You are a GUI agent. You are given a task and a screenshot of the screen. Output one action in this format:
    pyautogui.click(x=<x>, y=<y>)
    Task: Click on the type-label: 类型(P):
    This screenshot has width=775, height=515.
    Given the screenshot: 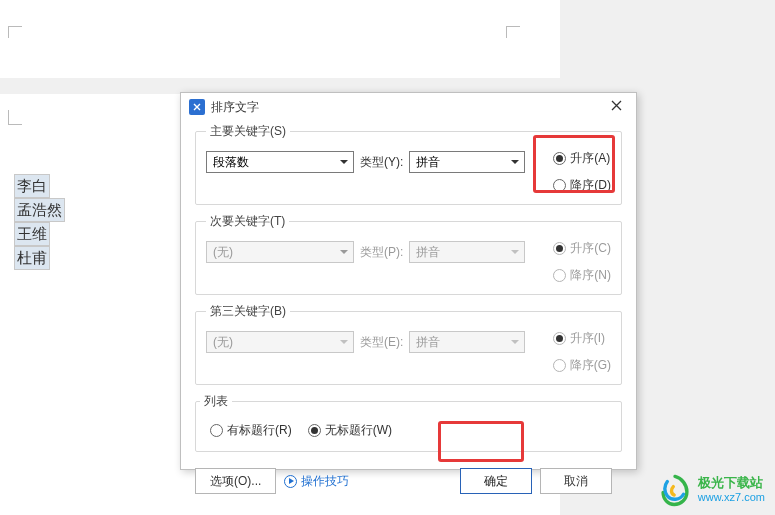 What is the action you would take?
    pyautogui.click(x=382, y=252)
    